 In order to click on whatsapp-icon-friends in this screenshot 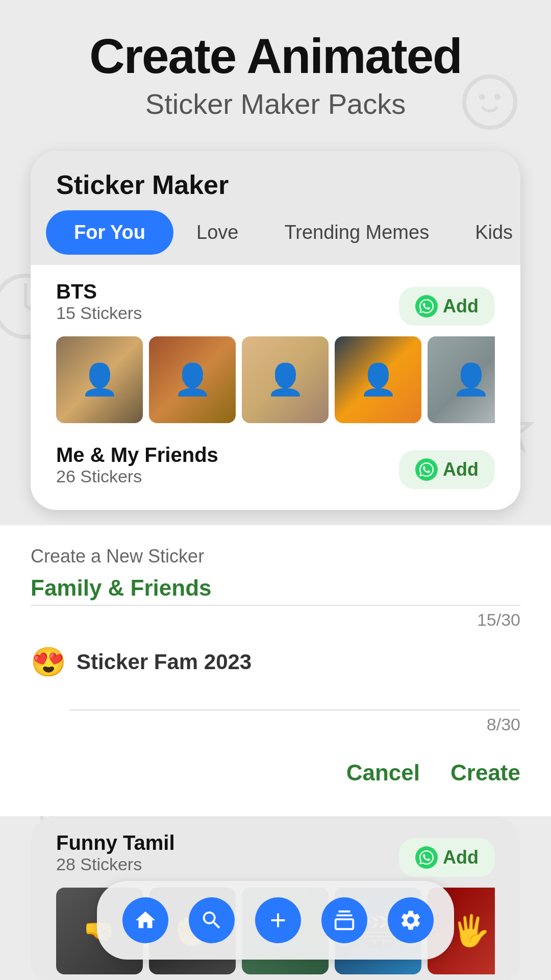, I will do `click(427, 470)`.